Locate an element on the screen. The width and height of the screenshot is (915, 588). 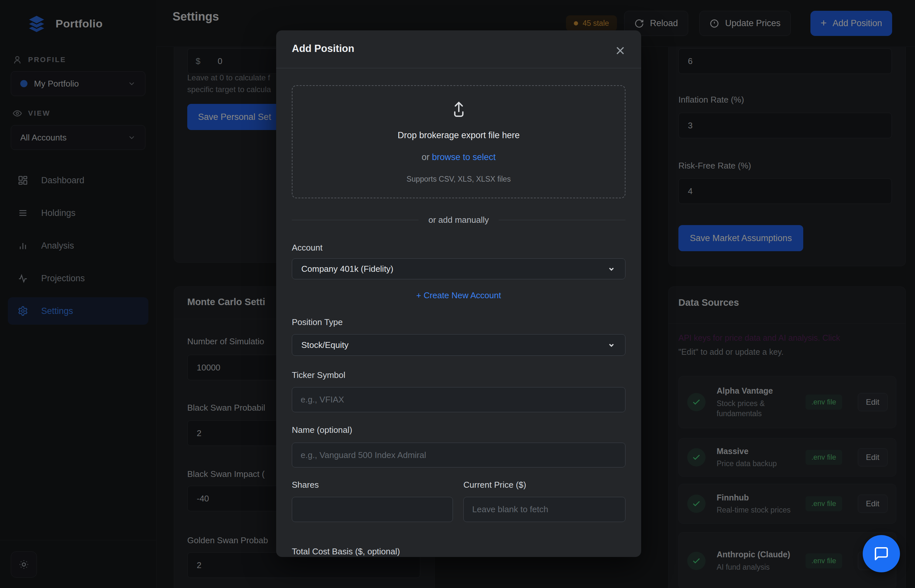
position-type-label: Position Type is located at coordinates (317, 322).